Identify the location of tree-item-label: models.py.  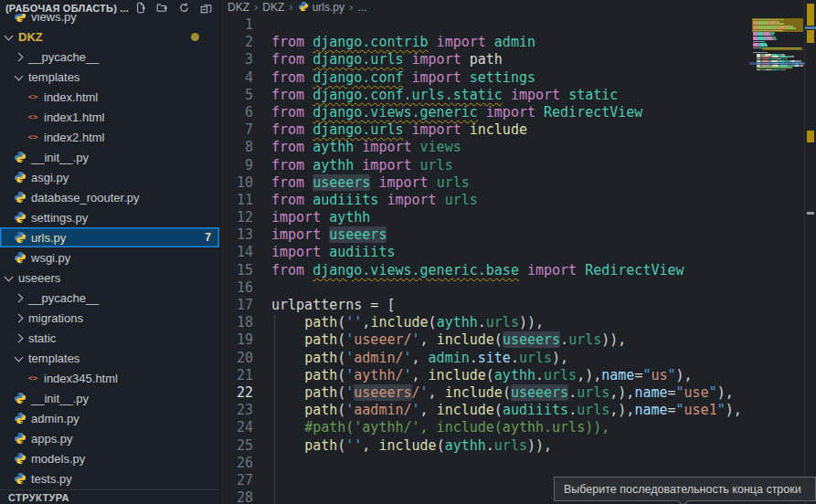
(58, 458).